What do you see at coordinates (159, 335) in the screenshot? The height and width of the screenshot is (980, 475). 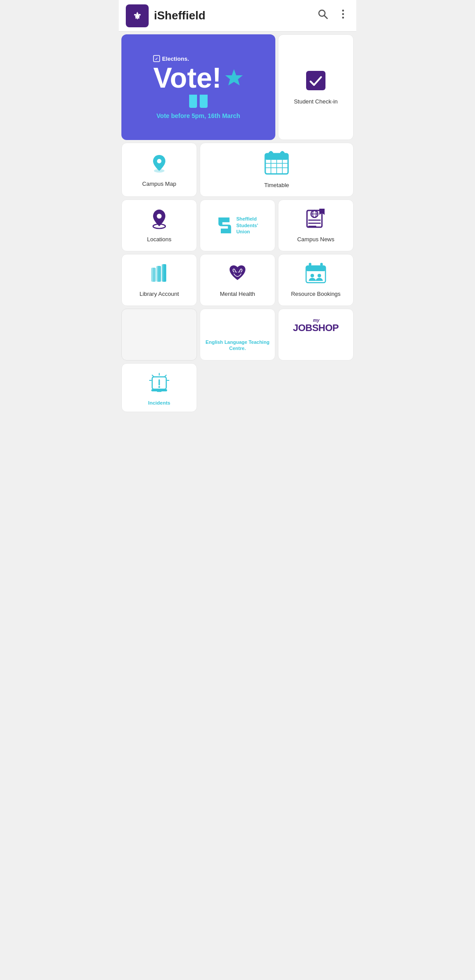 I see `empty-tile` at bounding box center [159, 335].